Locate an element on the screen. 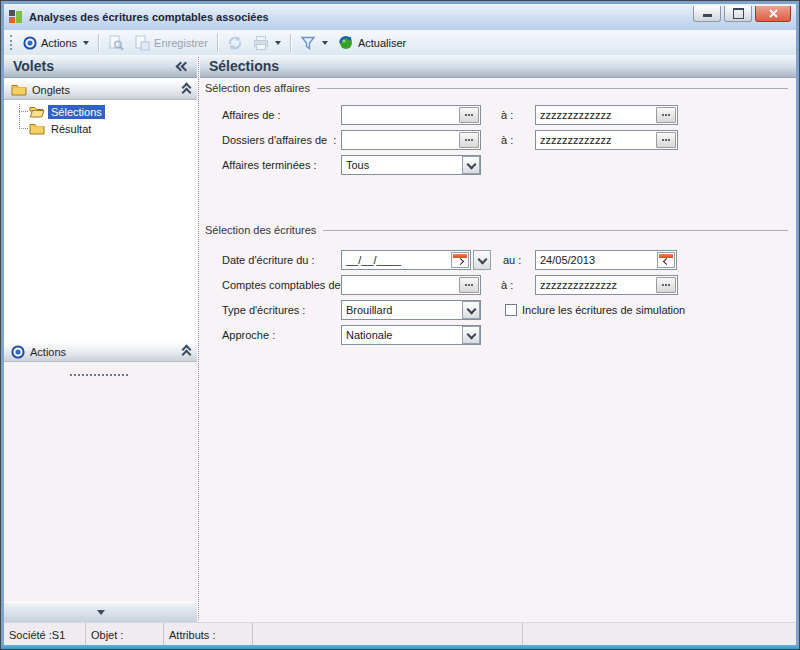 This screenshot has height=650, width=800. collapse-panel-button is located at coordinates (183, 66).